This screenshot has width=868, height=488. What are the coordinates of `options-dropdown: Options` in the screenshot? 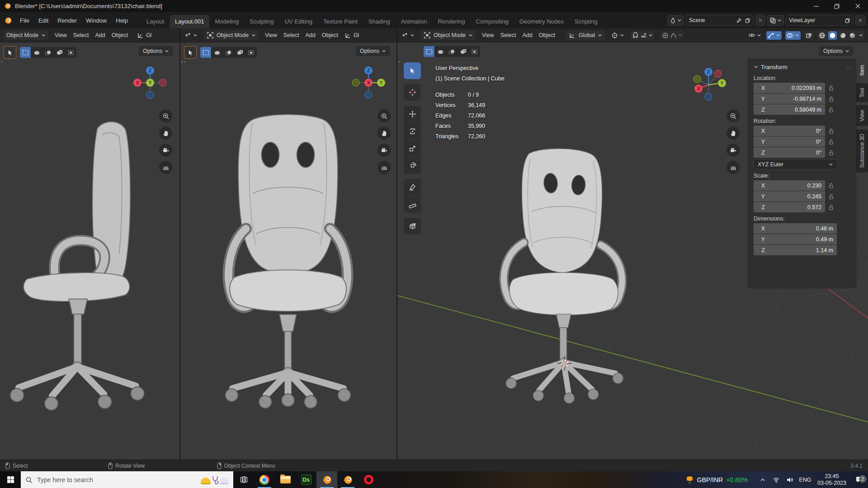 It's located at (373, 51).